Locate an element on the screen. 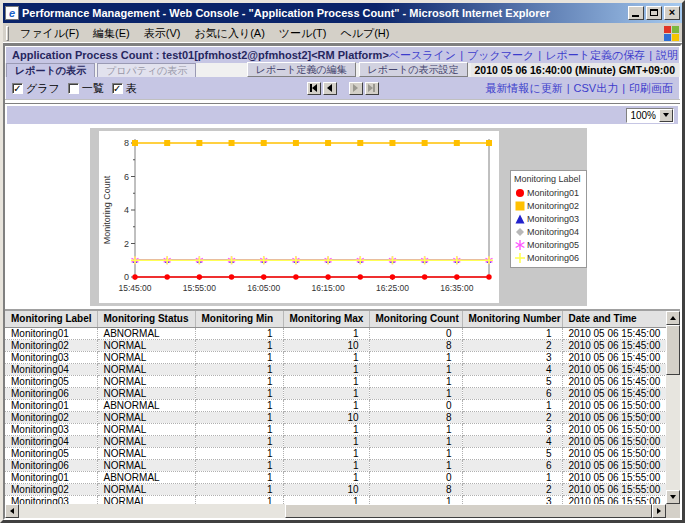 The height and width of the screenshot is (523, 685). legend-entries: Monitoring01Monitoring02Monitoring03Moni… is located at coordinates (548, 225).